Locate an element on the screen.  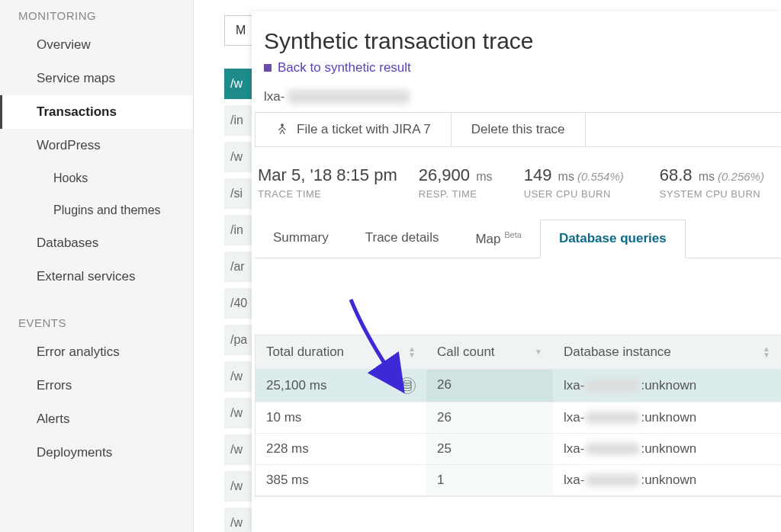
td-duration: 228 ms is located at coordinates (341, 449).